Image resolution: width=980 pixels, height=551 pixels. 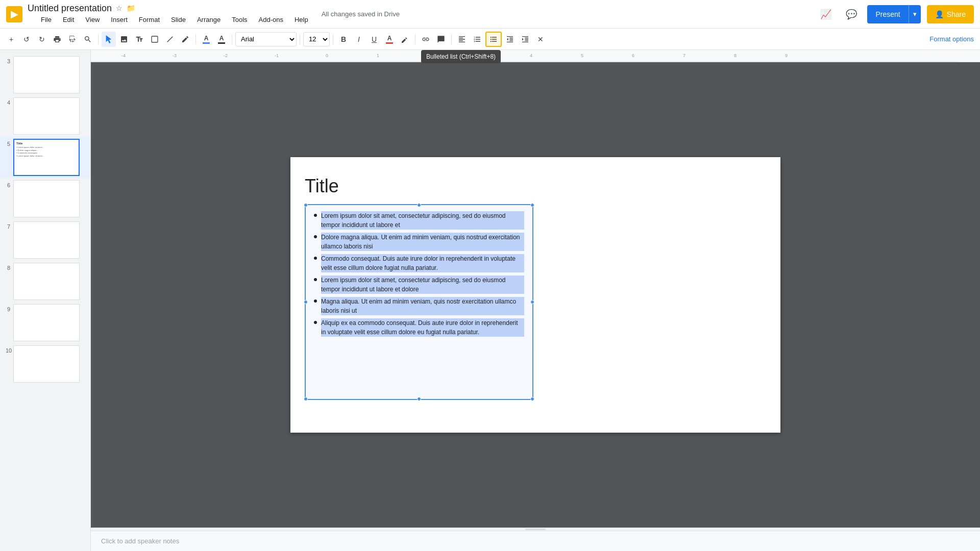 What do you see at coordinates (451, 39) in the screenshot?
I see `sep7` at bounding box center [451, 39].